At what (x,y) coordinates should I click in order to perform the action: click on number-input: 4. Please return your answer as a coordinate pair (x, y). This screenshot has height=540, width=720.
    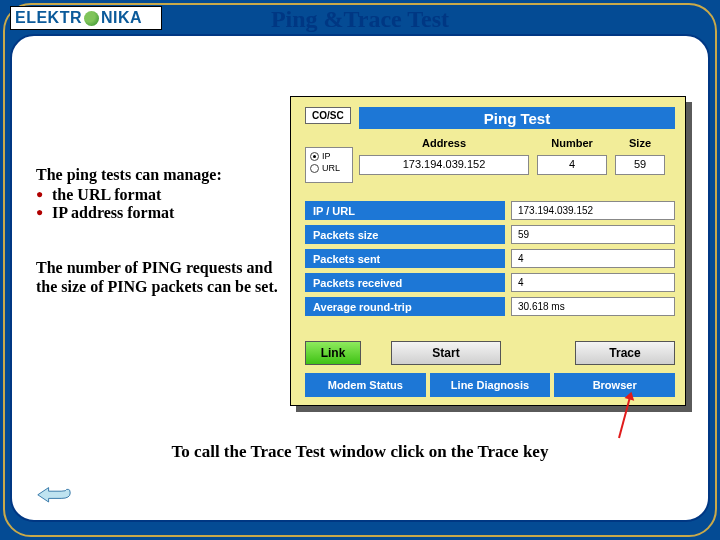
    Looking at the image, I should click on (572, 165).